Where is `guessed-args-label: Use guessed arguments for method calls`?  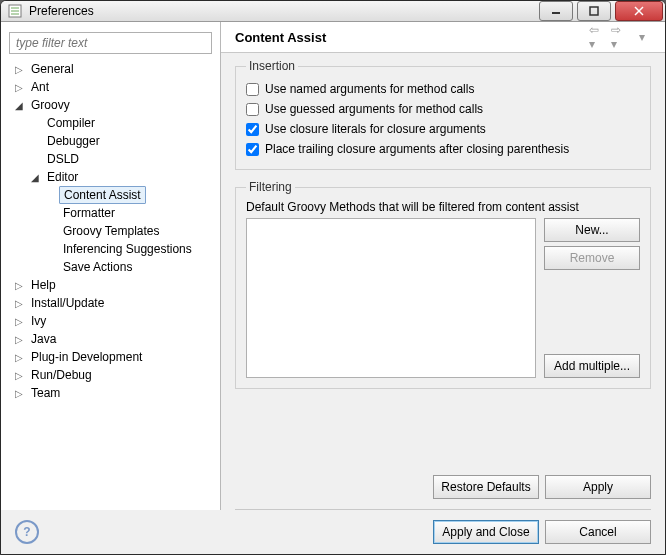
guessed-args-label: Use guessed arguments for method calls is located at coordinates (374, 109).